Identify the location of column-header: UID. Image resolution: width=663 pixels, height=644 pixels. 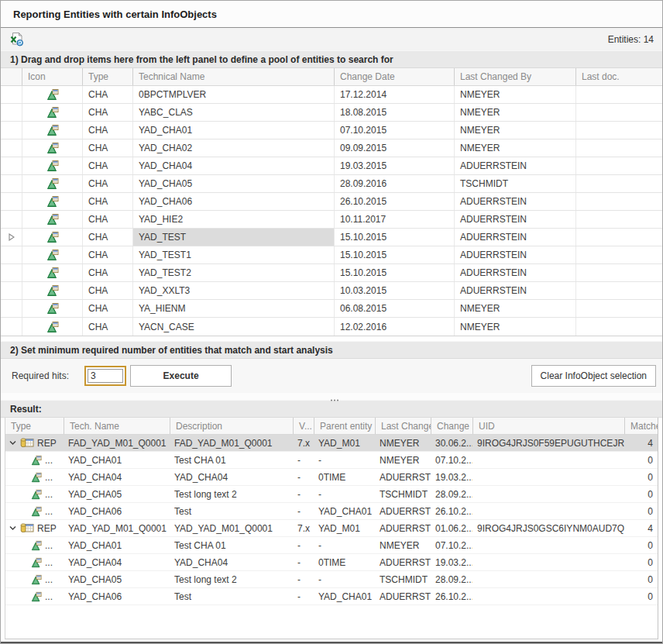
(548, 426).